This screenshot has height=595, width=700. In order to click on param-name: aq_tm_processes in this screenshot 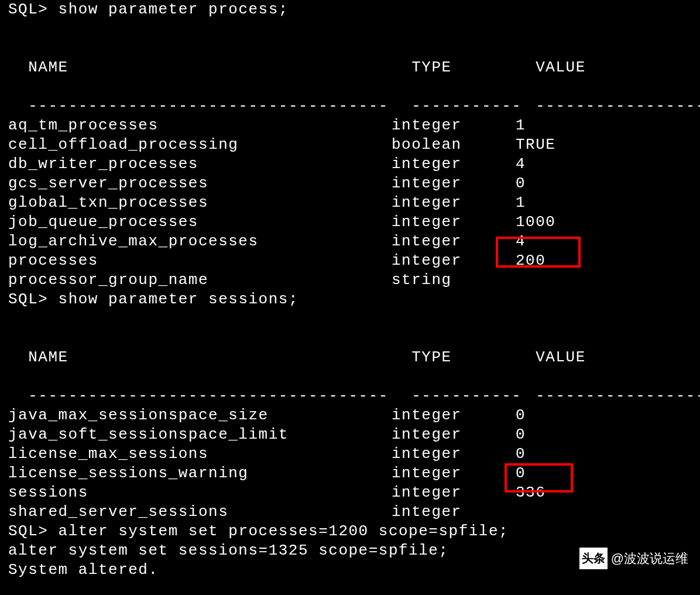, I will do `click(200, 125)`.